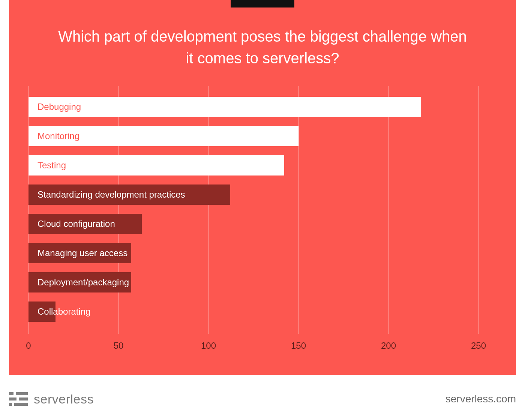 The image size is (525, 420). I want to click on bar-row: Testing, so click(263, 165).